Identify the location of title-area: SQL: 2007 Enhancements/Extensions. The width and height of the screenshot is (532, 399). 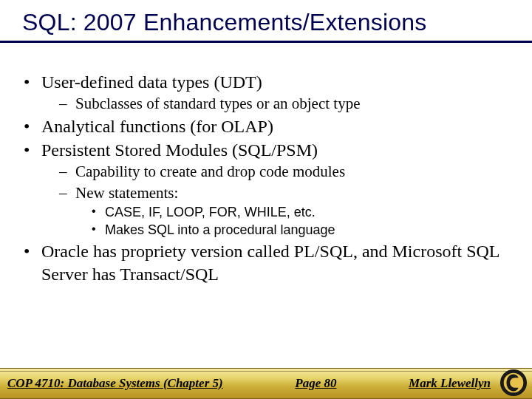
(266, 21).